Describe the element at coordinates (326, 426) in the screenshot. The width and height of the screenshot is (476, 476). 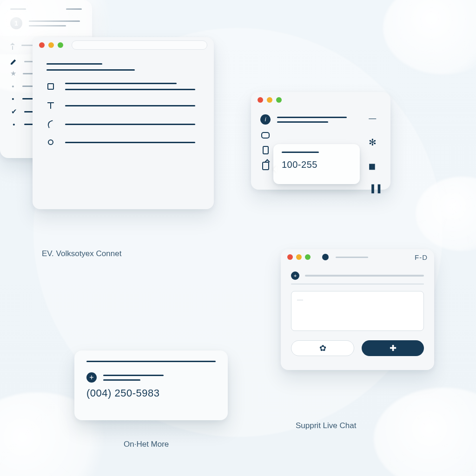
I see `caption-right: Supprit Live Chat` at that location.